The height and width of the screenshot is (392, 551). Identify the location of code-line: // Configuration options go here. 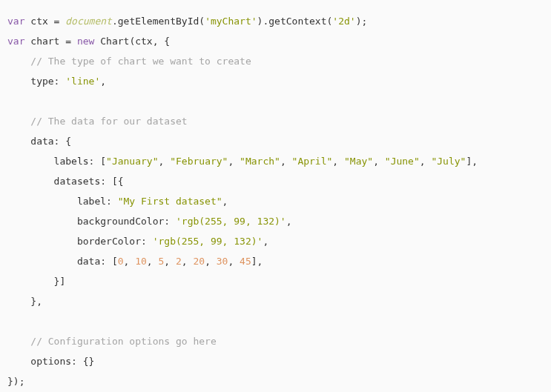
(112, 341).